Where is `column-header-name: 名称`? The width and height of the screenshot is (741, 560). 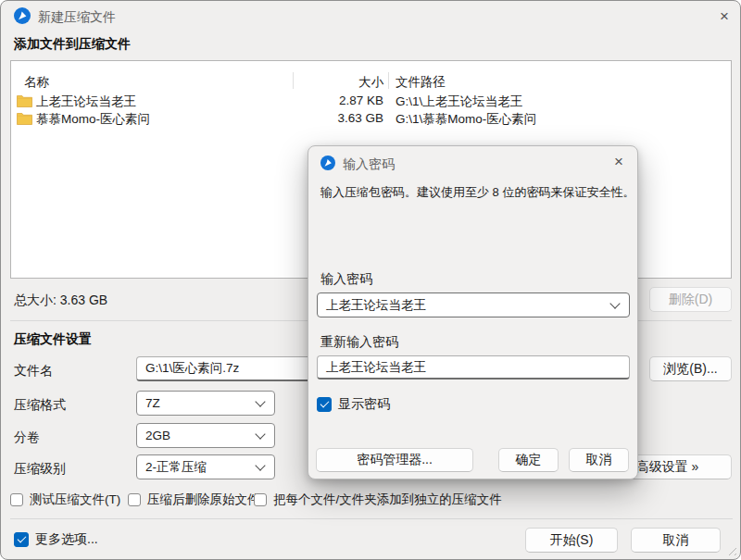 column-header-name: 名称 is located at coordinates (37, 82).